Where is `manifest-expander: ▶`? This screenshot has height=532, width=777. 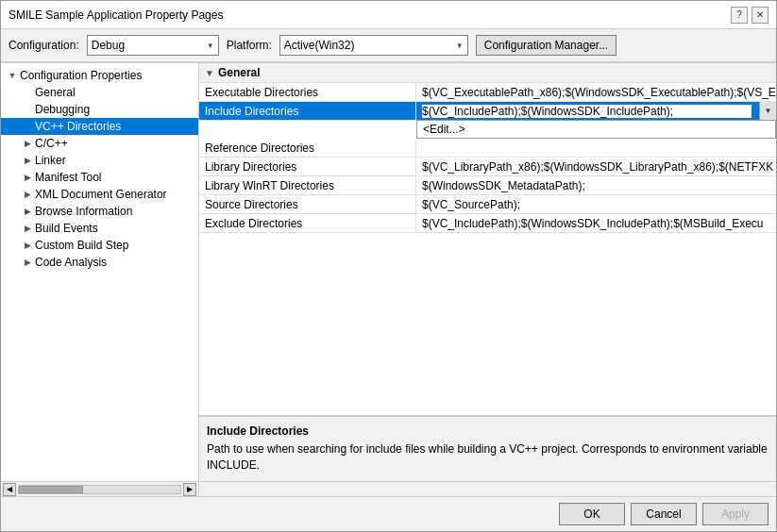 manifest-expander: ▶ is located at coordinates (27, 177).